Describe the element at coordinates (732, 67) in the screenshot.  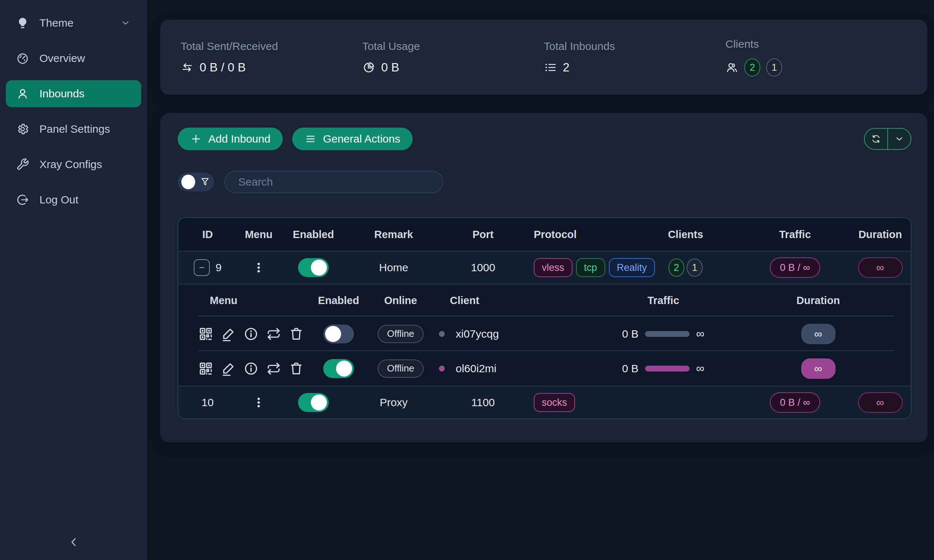
I see `user-group-icon` at that location.